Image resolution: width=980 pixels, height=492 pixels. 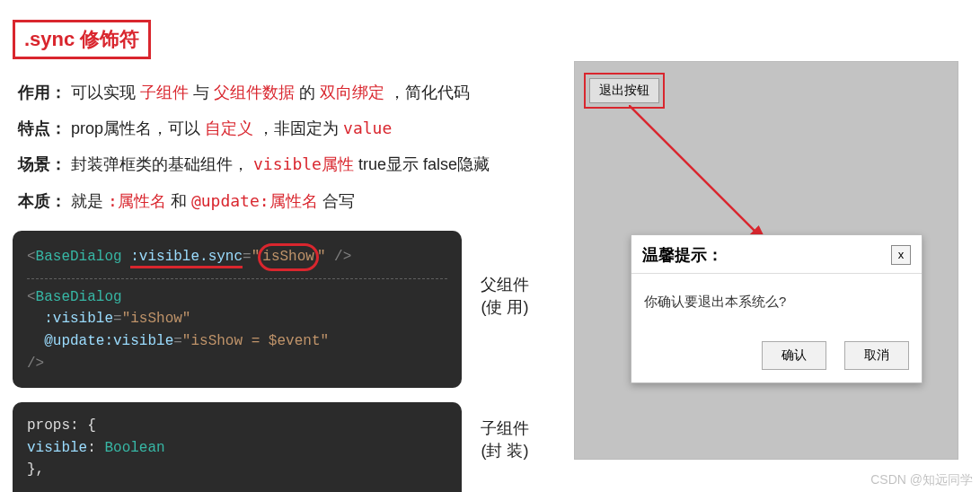 What do you see at coordinates (505, 451) in the screenshot?
I see `annot-text: (封 装)` at bounding box center [505, 451].